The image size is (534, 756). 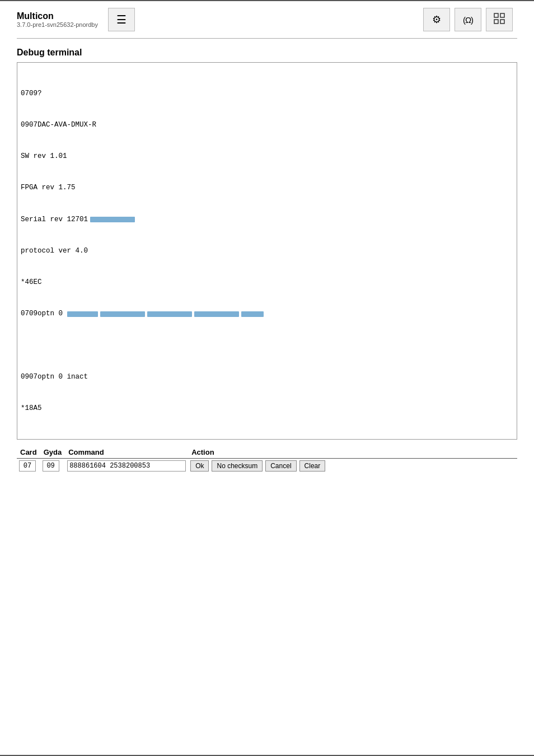 I want to click on color-bar-optn1b, so click(x=123, y=314).